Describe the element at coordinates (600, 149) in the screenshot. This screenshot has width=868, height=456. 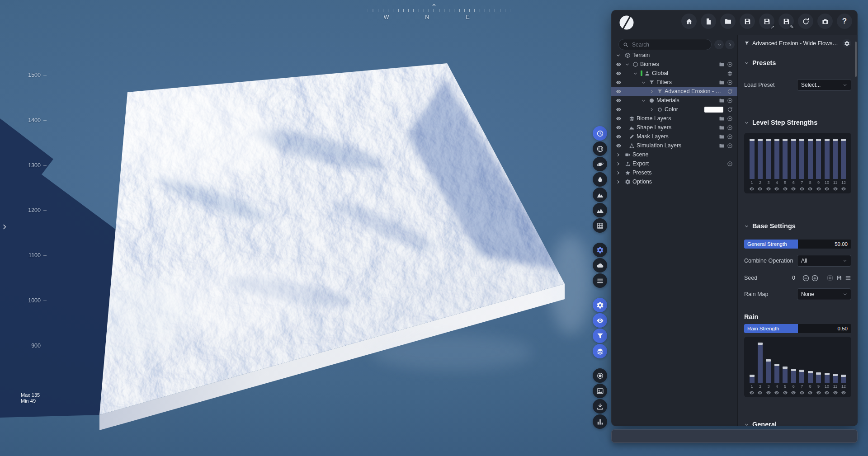
I see `globe-view-button` at that location.